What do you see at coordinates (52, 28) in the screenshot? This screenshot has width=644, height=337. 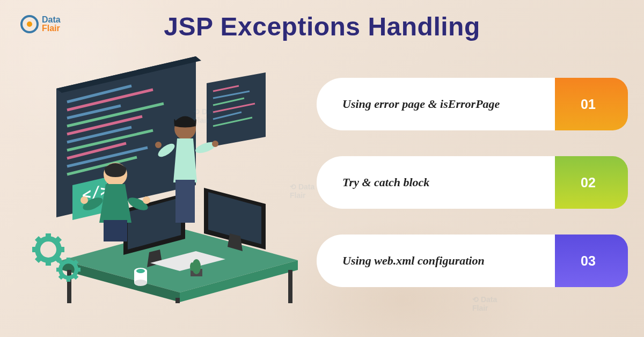 I see `logo-text-bottom: Flair` at bounding box center [52, 28].